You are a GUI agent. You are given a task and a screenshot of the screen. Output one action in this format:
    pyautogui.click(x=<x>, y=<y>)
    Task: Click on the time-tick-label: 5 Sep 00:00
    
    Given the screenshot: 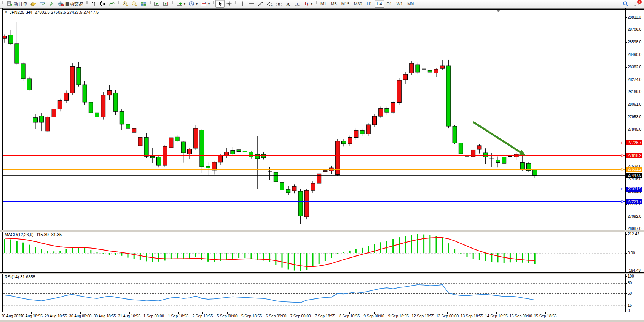 What is the action you would take?
    pyautogui.click(x=227, y=316)
    